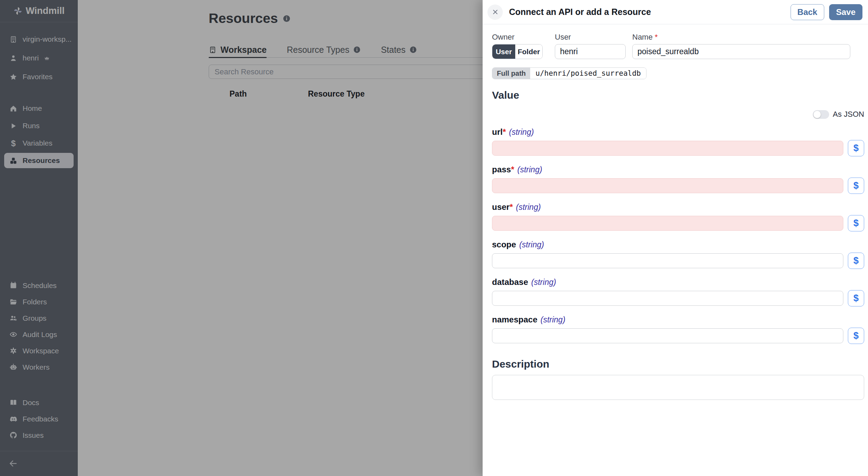 The height and width of the screenshot is (476, 868). What do you see at coordinates (817, 115) in the screenshot?
I see `toggle-knob` at bounding box center [817, 115].